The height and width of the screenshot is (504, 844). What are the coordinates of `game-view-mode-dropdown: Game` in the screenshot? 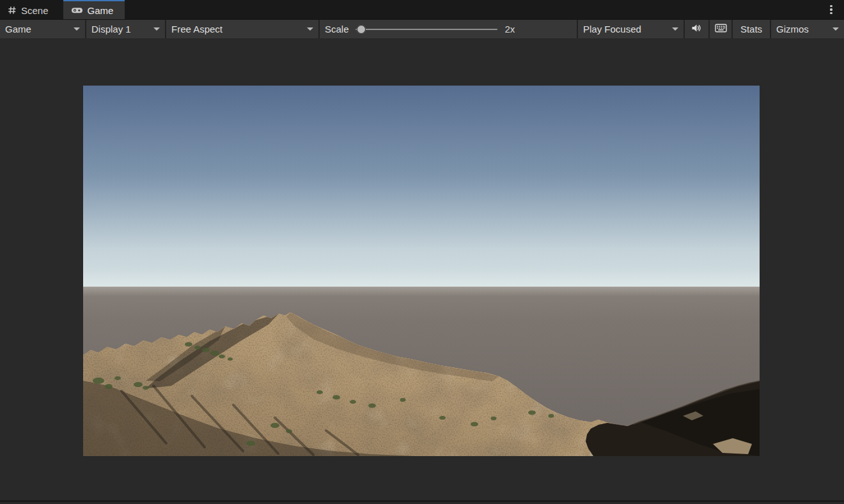 It's located at (42, 29).